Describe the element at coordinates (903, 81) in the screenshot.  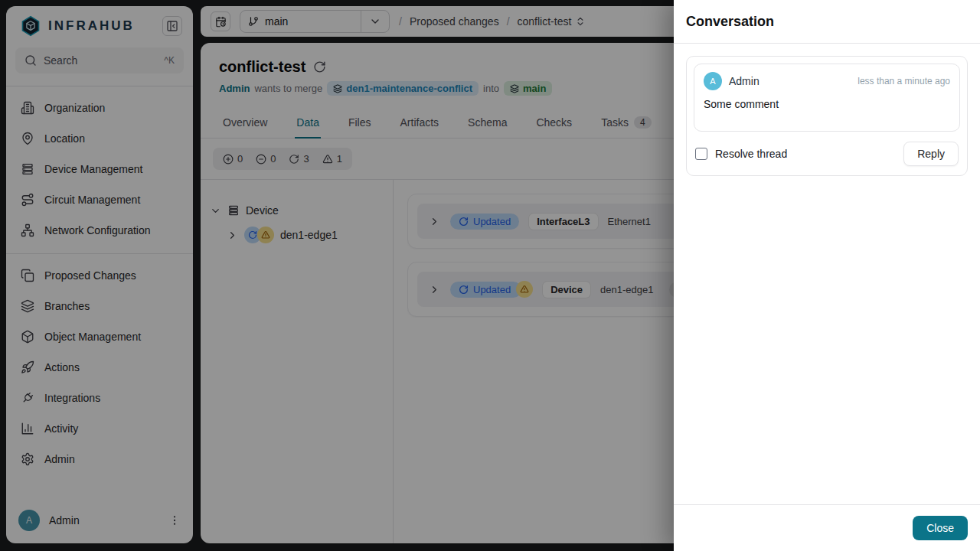
I see `comment-timestamp: less than a minute ago` at that location.